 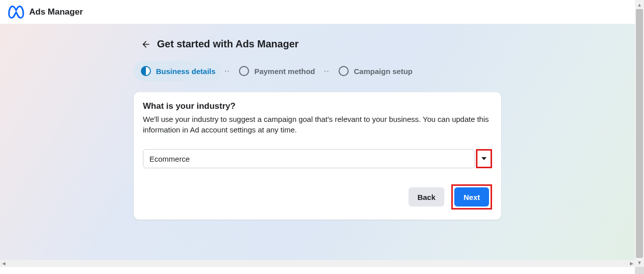 I want to click on progress-stepper: Business details •• Payment method •• Ca…, so click(x=317, y=71).